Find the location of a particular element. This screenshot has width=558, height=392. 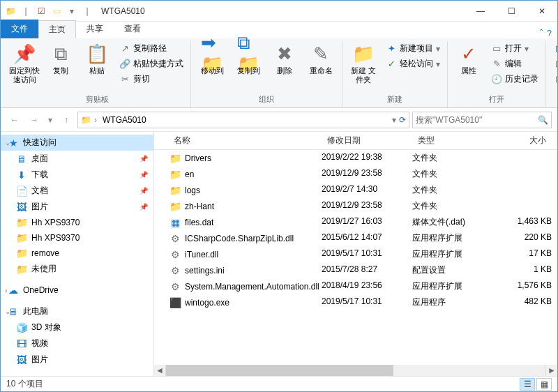

chevron-right-icon: › is located at coordinates (96, 120).